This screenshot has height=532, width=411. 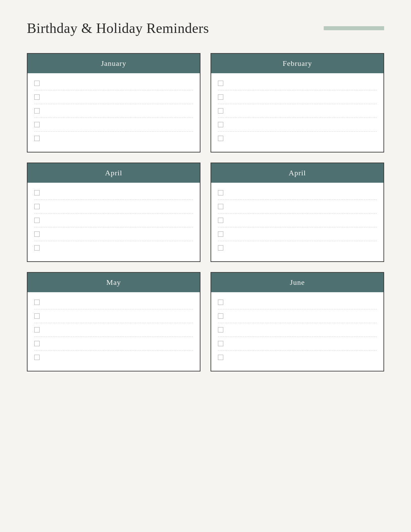 What do you see at coordinates (298, 113) in the screenshot?
I see `month-body-february` at bounding box center [298, 113].